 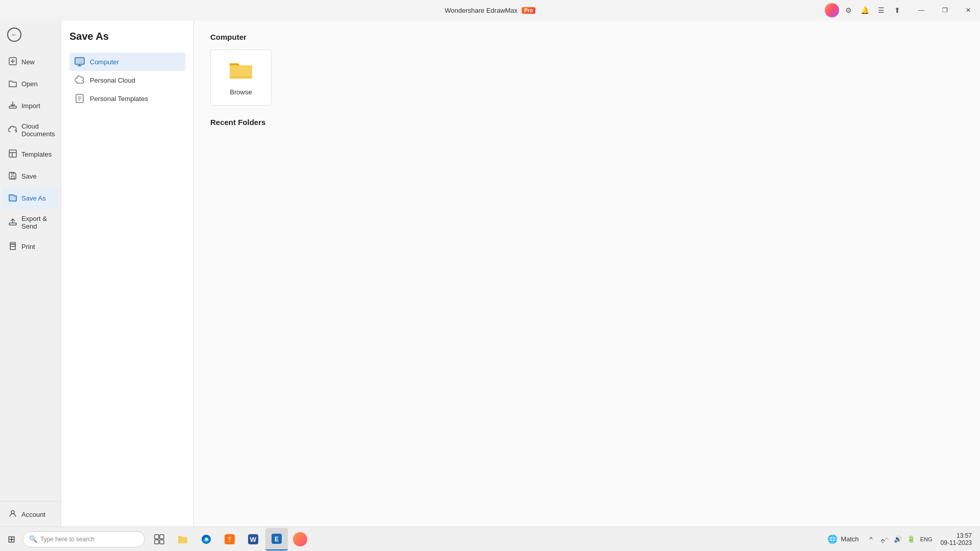 I want to click on taskbar-app-taskview, so click(x=159, y=539).